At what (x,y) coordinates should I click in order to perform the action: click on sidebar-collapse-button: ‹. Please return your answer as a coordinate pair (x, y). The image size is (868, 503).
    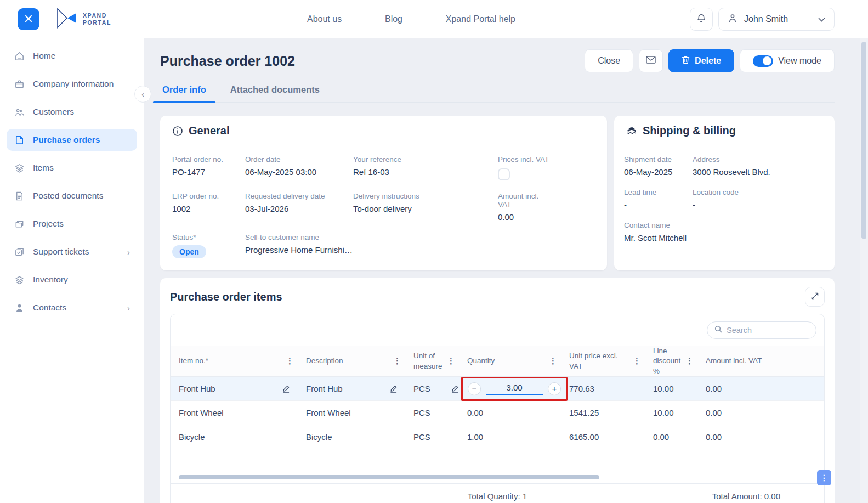
    Looking at the image, I should click on (143, 94).